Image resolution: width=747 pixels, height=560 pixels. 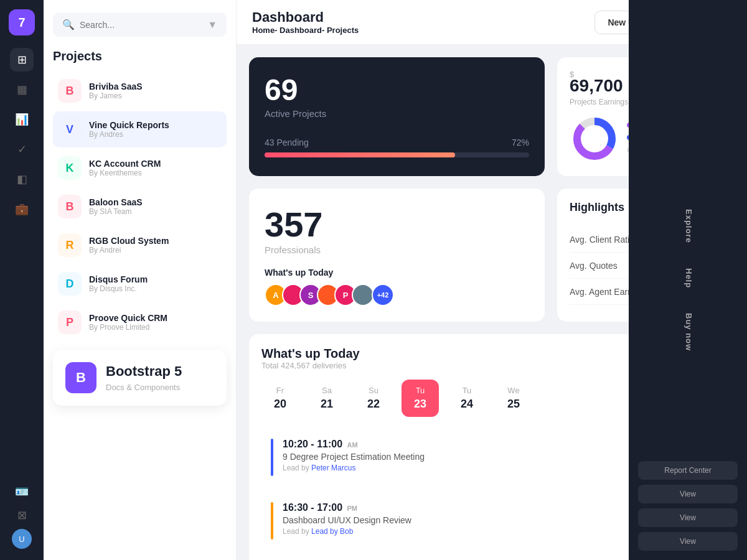 I want to click on project-item-briviba: B Briviba SaaS By James, so click(x=139, y=91).